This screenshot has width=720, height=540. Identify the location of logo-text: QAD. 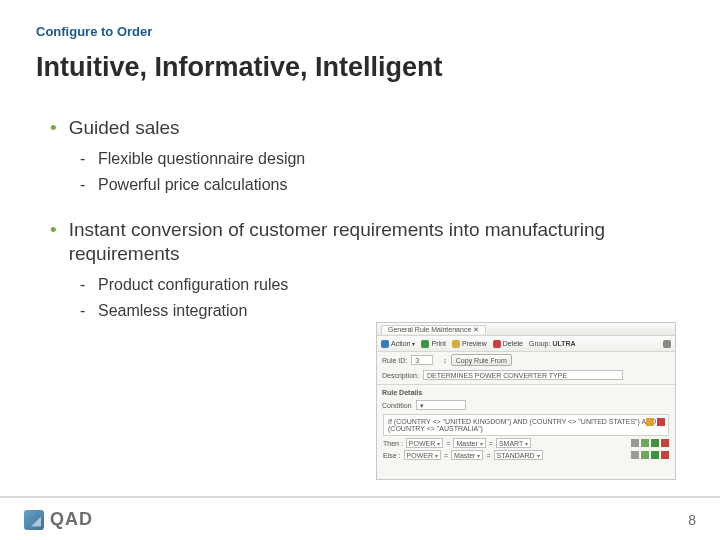
(72, 520).